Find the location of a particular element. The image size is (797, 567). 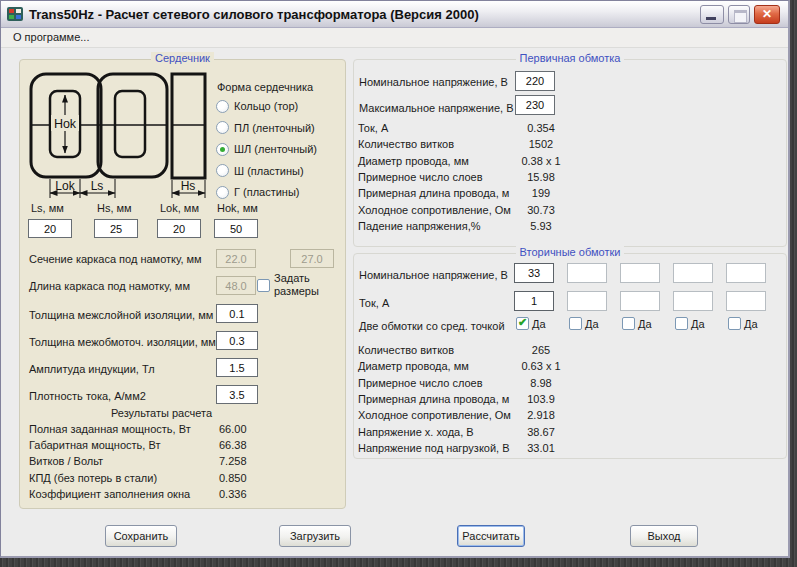

title-bar: Trans50Hz - Расчет сетевого силового тра… is located at coordinates (394, 14).